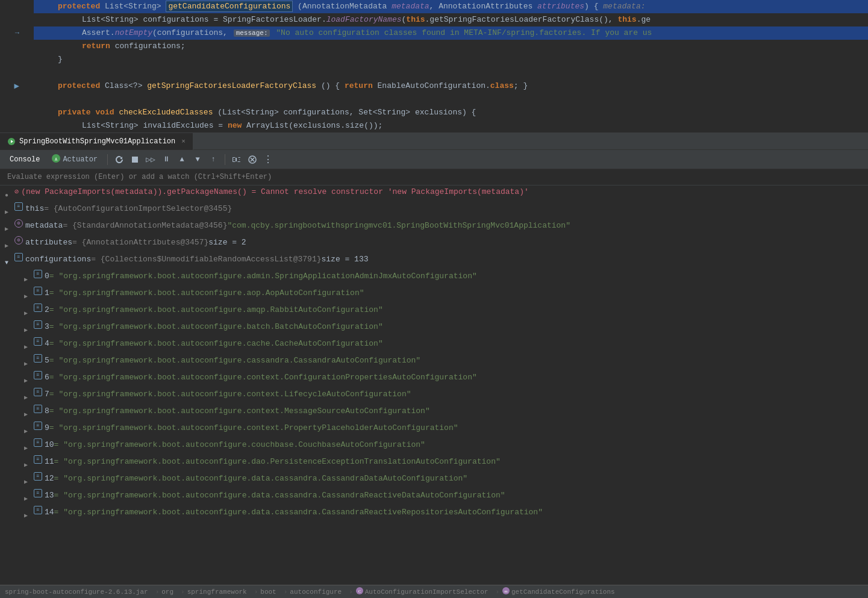 This screenshot has height=598, width=868. What do you see at coordinates (434, 228) in the screenshot?
I see `metadata-row: ▶ ⊙ metadata = {StandardAnnotationMetada…` at bounding box center [434, 228].